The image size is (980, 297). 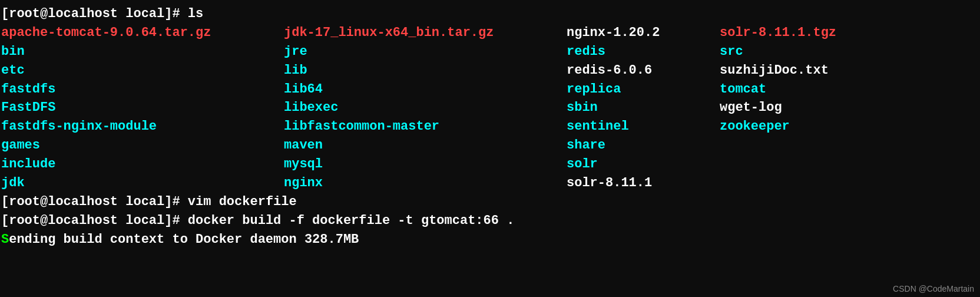 I want to click on build-status-line: Sending build context to Docker daemon 3…, so click(x=490, y=240).